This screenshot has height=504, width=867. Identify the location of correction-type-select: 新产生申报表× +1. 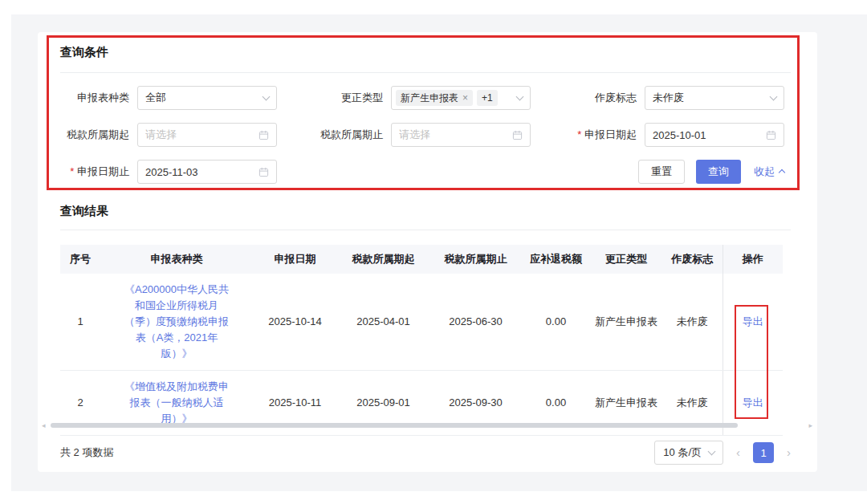
(461, 98).